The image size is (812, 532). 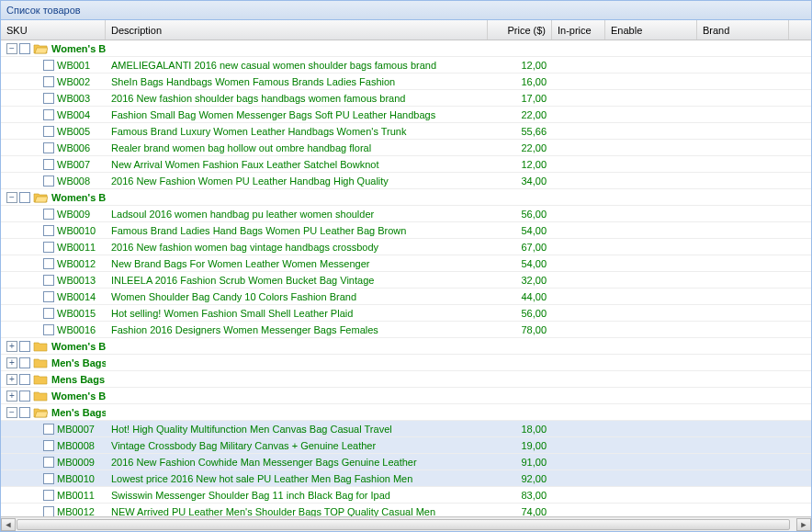 What do you see at coordinates (406, 181) in the screenshot?
I see `product-row: WB0082016 New Fashion Women PU Leather H…` at bounding box center [406, 181].